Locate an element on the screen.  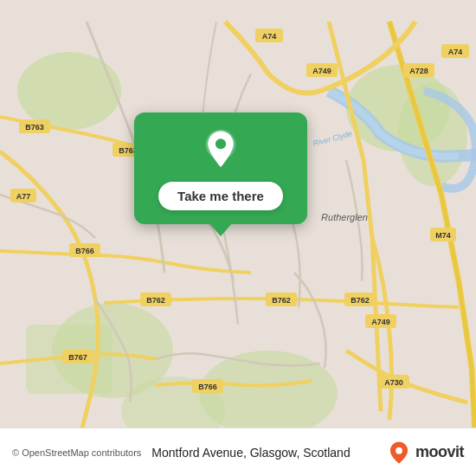
moovit-pin-icon is located at coordinates (399, 453).